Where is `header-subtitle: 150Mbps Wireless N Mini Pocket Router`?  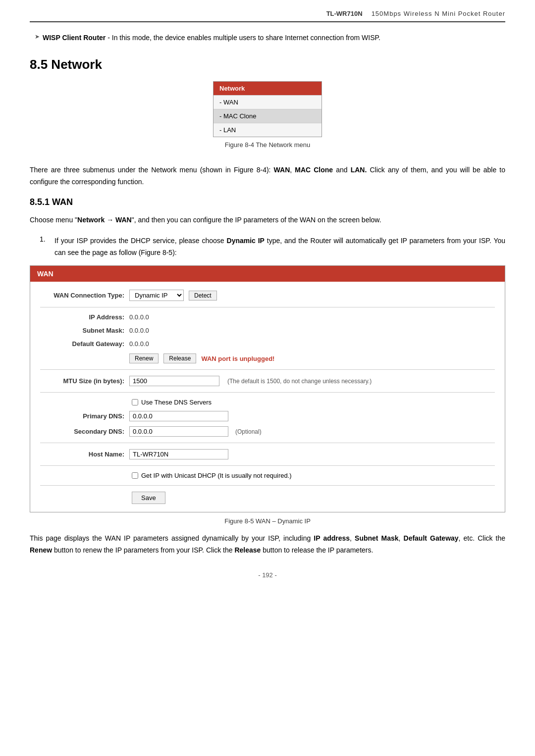 header-subtitle: 150Mbps Wireless N Mini Pocket Router is located at coordinates (438, 14).